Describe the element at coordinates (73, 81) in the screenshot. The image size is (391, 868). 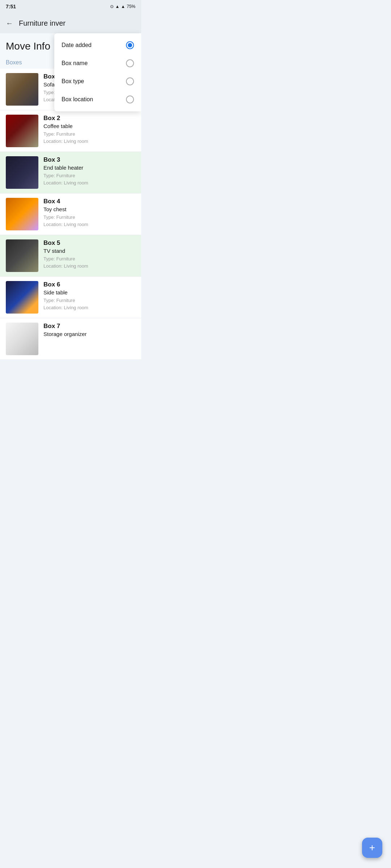
I see `sort-option-label: Box type` at that location.